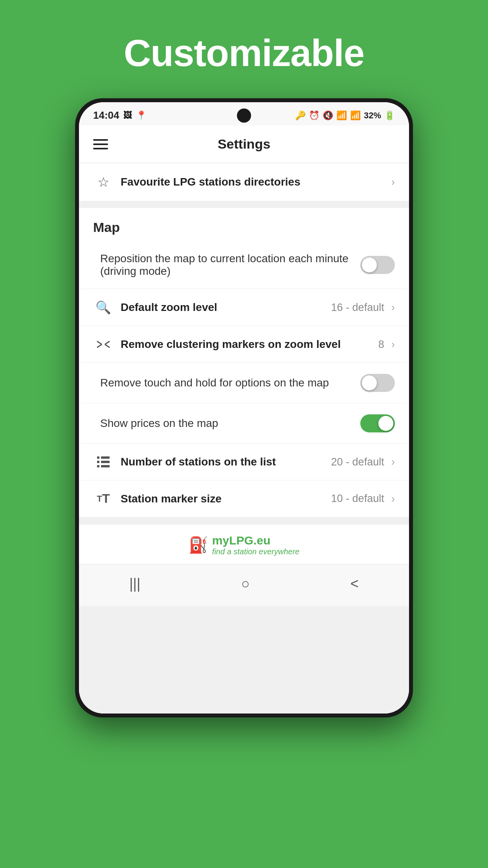 The image size is (488, 868). I want to click on reposition-toggle, so click(378, 265).